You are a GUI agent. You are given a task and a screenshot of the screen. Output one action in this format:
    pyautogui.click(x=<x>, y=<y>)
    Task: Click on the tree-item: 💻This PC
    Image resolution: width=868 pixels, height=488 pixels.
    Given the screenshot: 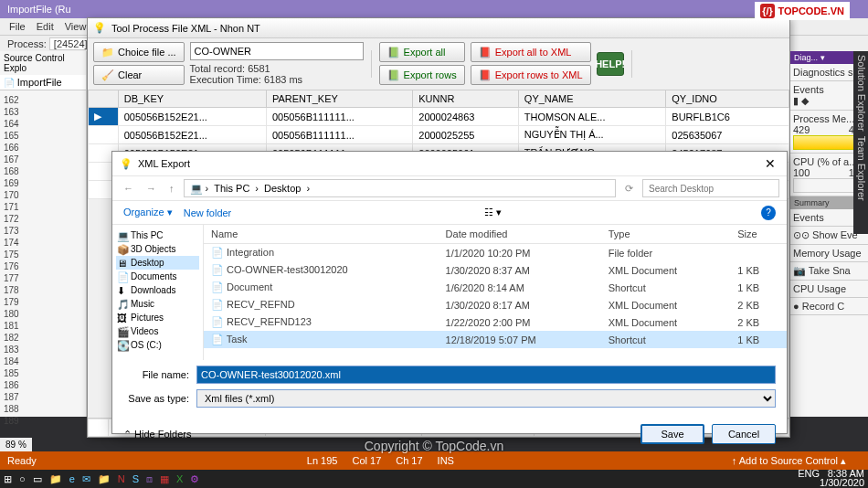 What is the action you would take?
    pyautogui.click(x=157, y=236)
    